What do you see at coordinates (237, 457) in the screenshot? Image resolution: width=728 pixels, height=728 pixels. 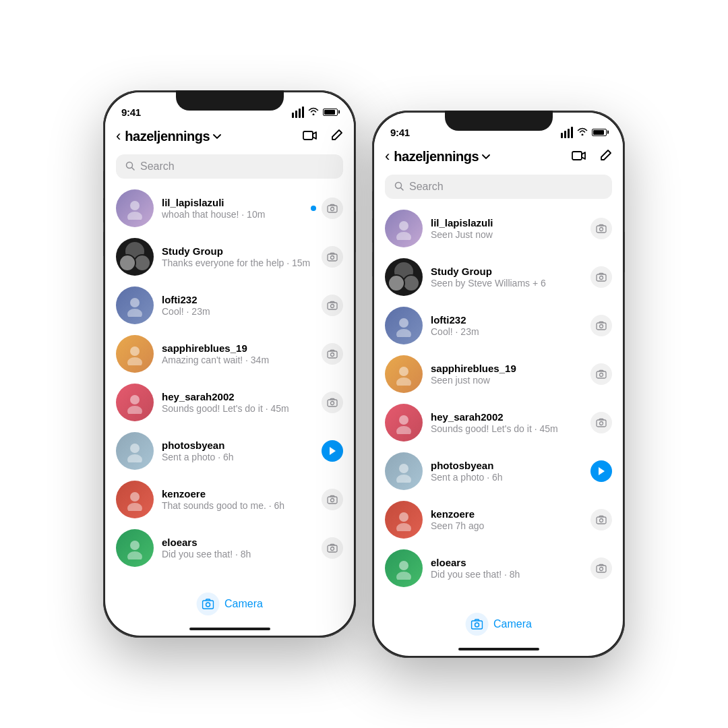 I see `conversation-preview: Sent a photo · 6h` at bounding box center [237, 457].